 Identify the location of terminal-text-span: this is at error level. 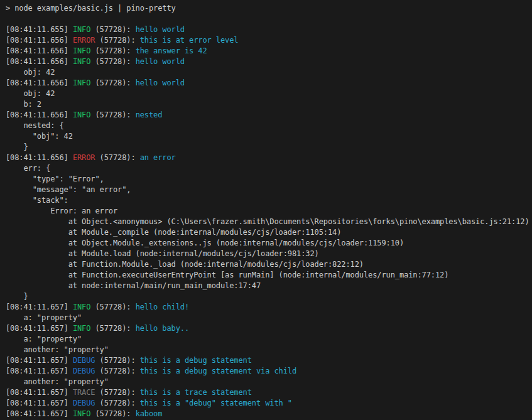
(190, 40).